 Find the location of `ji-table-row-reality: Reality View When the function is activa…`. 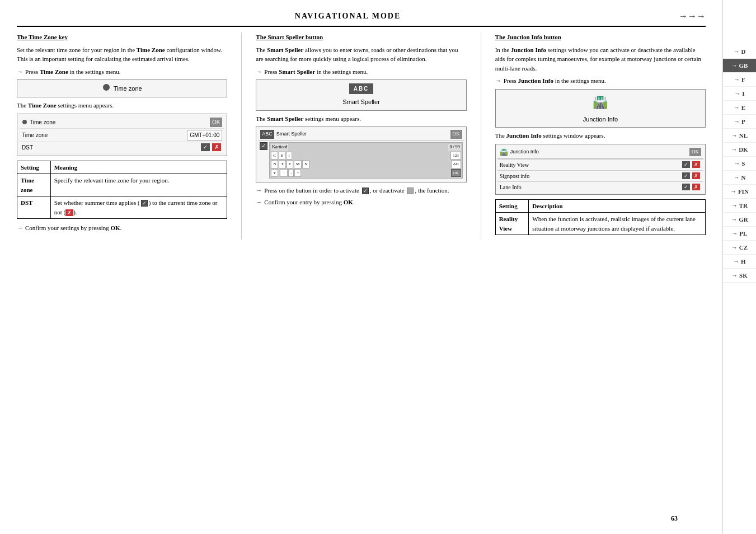

ji-table-row-reality: Reality View When the function is activa… is located at coordinates (600, 224).